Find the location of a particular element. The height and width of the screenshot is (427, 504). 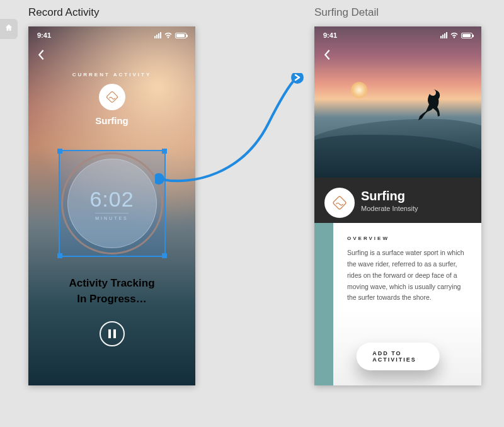

screen-label-surfing-detail: Surfing Detail is located at coordinates (346, 13).